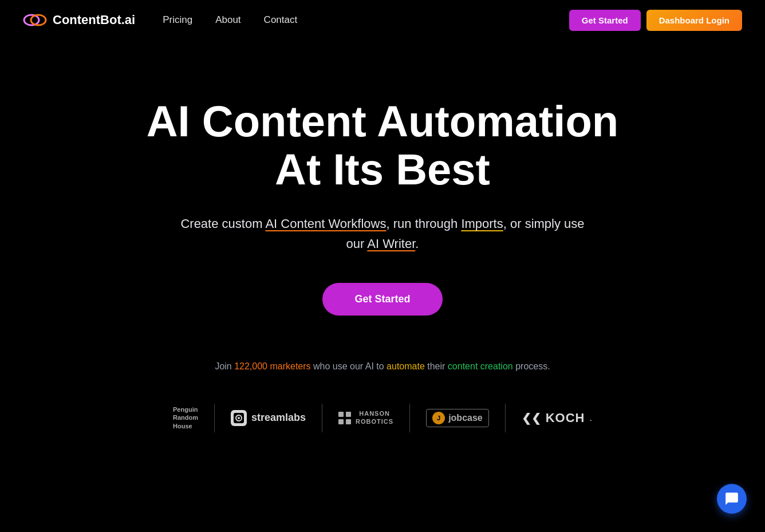  Describe the element at coordinates (566, 418) in the screenshot. I see `koch-label: KOCH` at that location.